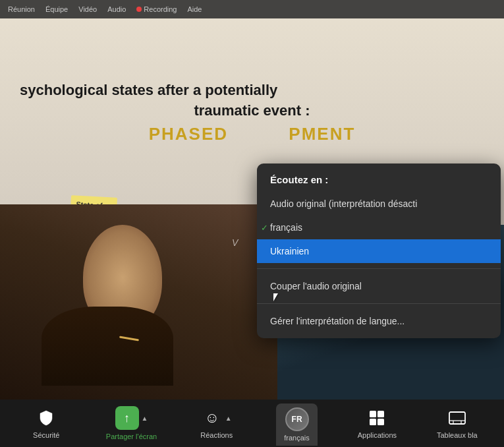 The image size is (504, 447). I want to click on partager-label: Partager l'écran, so click(132, 436).